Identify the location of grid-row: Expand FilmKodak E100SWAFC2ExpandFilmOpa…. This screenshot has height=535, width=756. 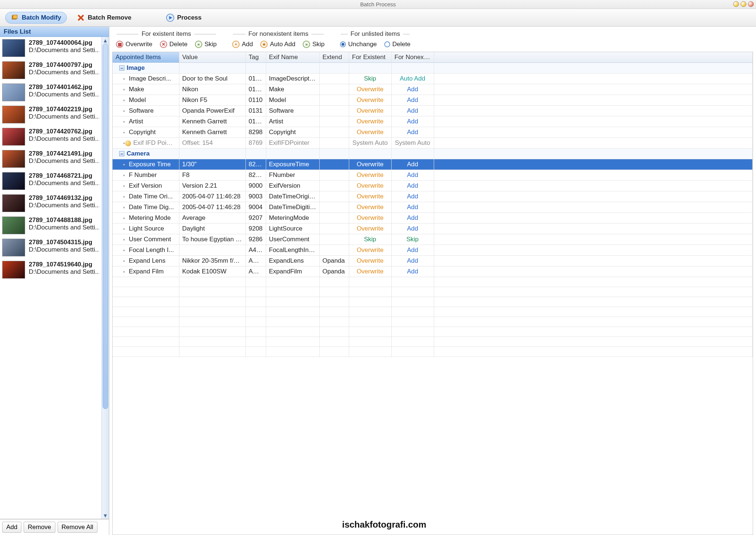
(433, 272).